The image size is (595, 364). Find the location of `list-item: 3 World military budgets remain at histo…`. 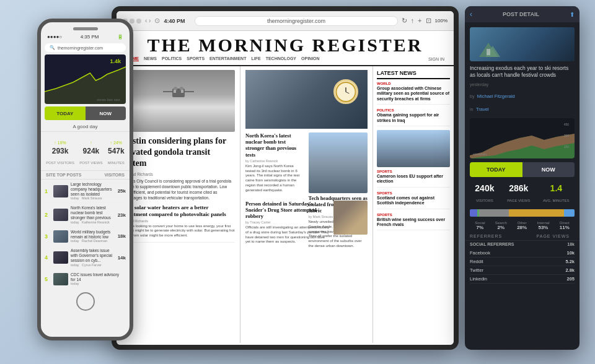

list-item: 3 World military budgets remain at histo… is located at coordinates (86, 236).